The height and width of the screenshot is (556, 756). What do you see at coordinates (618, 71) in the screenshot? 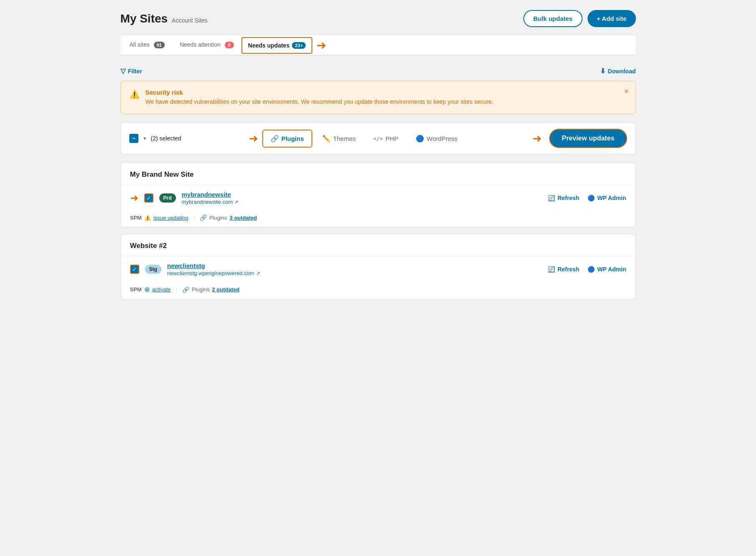
I see `download-button: ⬇ Download` at bounding box center [618, 71].